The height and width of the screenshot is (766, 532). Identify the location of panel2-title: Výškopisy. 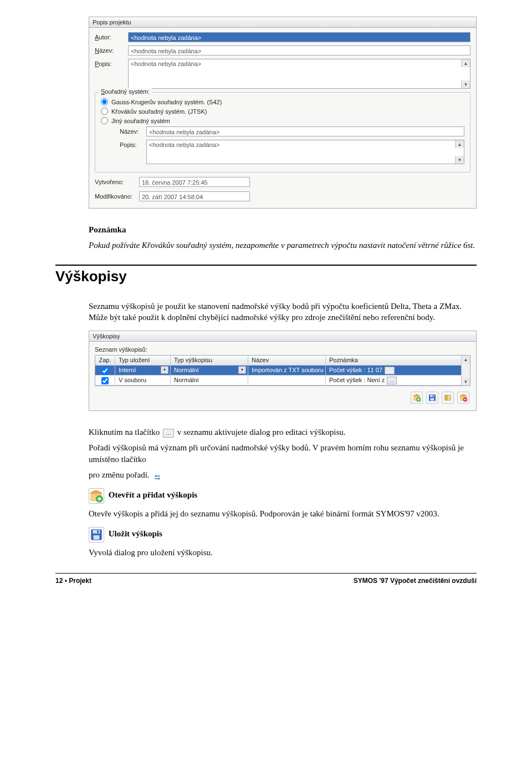
(283, 336).